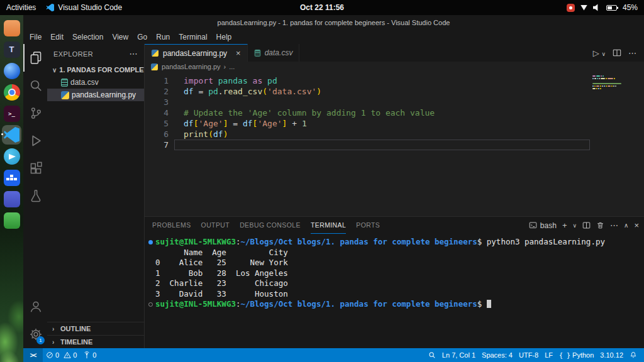 Image resolution: width=644 pixels, height=362 pixels. I want to click on minimap, so click(615, 84).